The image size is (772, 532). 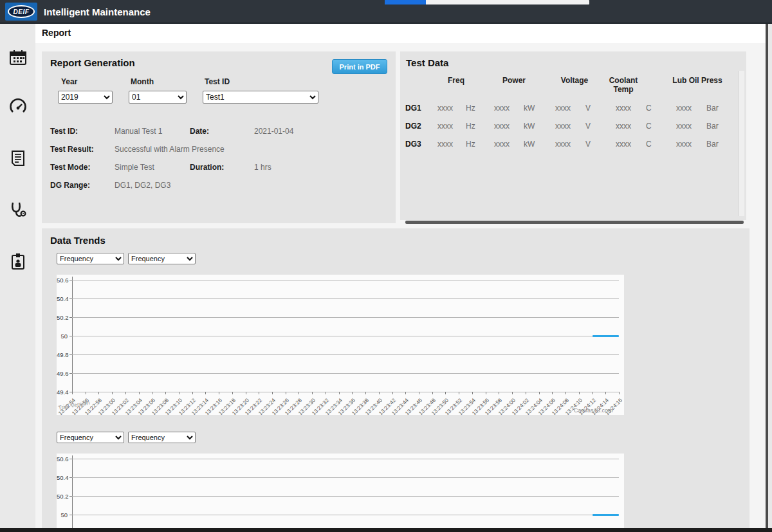 I want to click on app-title: Intelligent Maintenance, so click(x=97, y=12).